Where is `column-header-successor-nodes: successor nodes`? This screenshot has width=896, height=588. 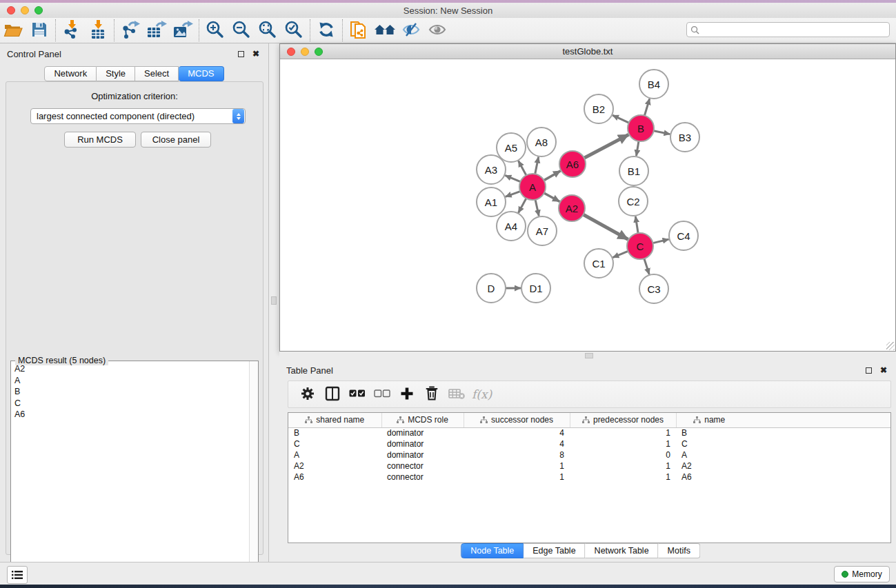 column-header-successor-nodes: successor nodes is located at coordinates (517, 420).